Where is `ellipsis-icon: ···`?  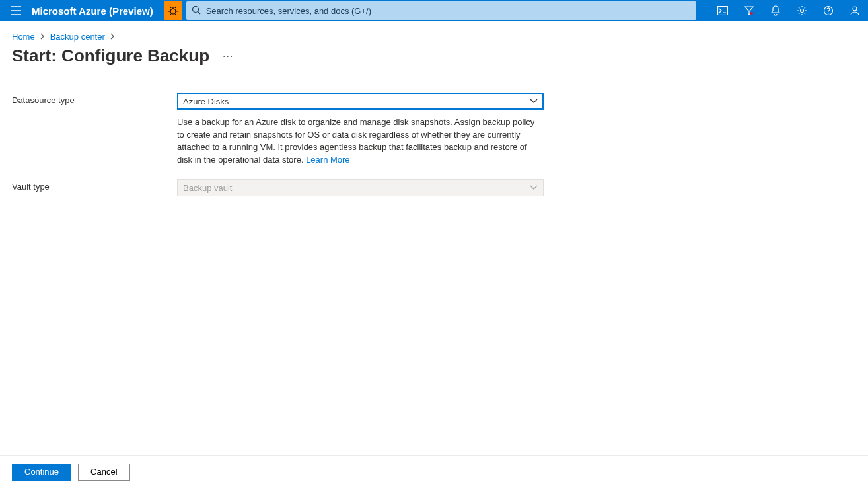
ellipsis-icon: ··· is located at coordinates (228, 56).